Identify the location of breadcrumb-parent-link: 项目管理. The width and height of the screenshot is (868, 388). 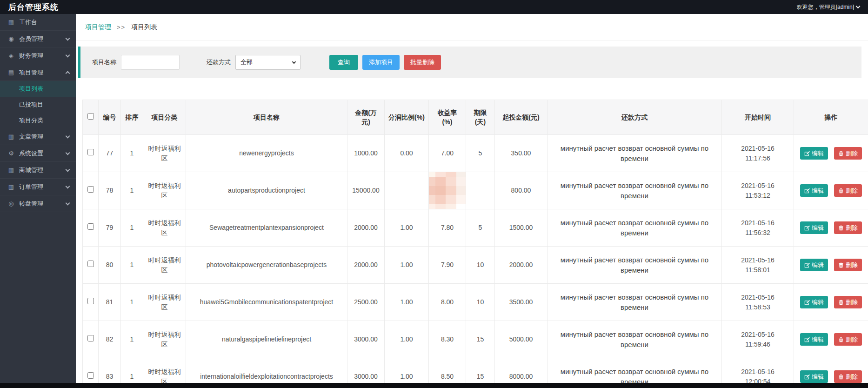
(98, 27).